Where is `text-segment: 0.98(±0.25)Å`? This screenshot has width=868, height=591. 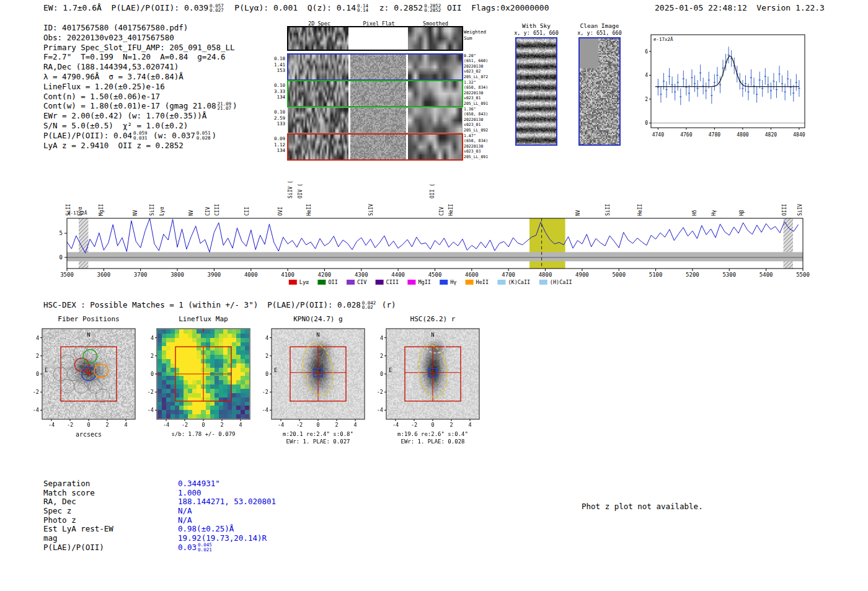 text-segment: 0.98(±0.25)Å is located at coordinates (206, 528).